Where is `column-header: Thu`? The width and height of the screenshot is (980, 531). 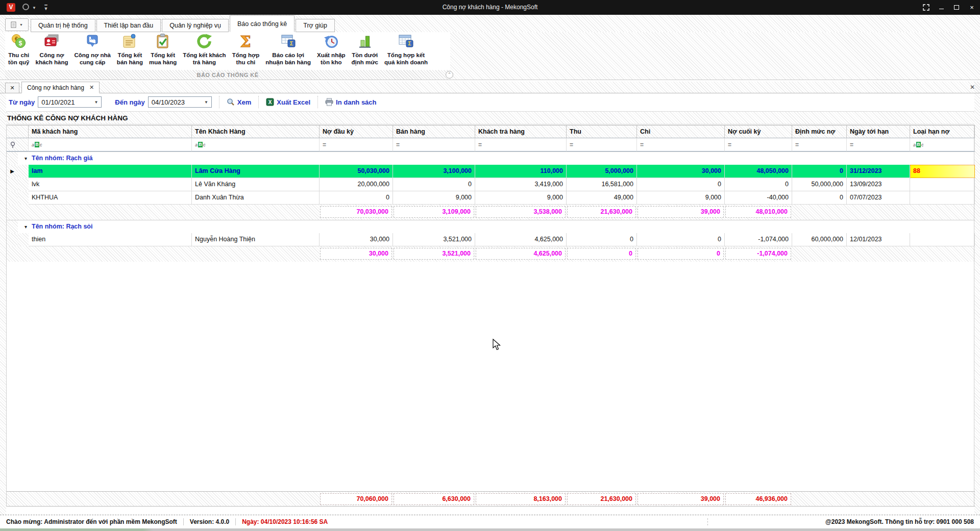 column-header: Thu is located at coordinates (602, 132).